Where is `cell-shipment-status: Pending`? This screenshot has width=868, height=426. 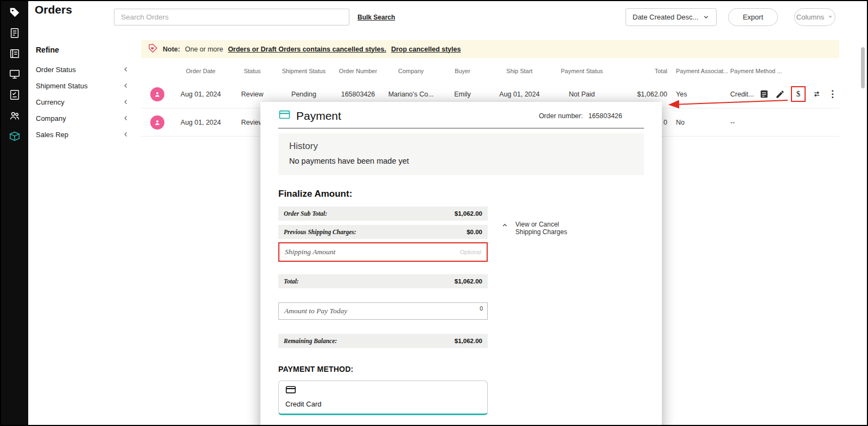
cell-shipment-status: Pending is located at coordinates (304, 94).